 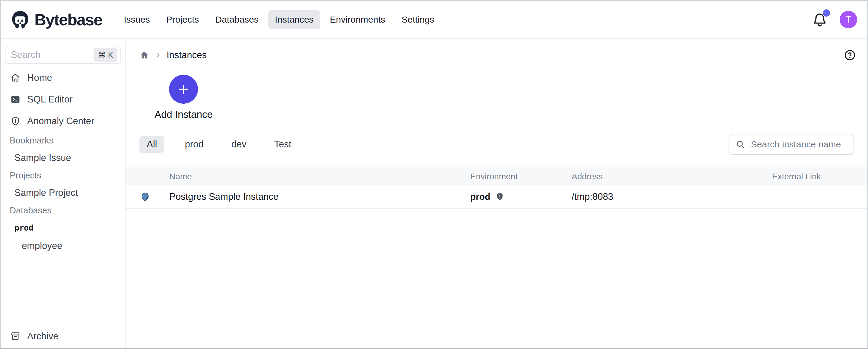 What do you see at coordinates (16, 121) in the screenshot?
I see `shield-alert-icon` at bounding box center [16, 121].